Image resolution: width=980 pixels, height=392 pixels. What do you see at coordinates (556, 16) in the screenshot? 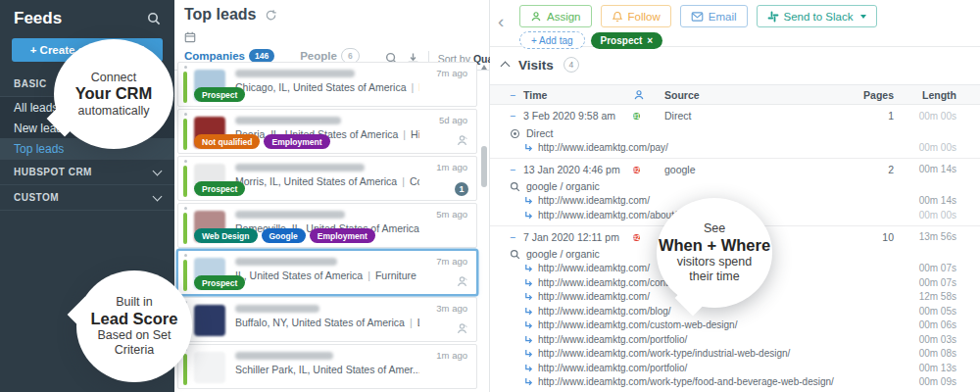
I see `assign-button: Assign` at bounding box center [556, 16].